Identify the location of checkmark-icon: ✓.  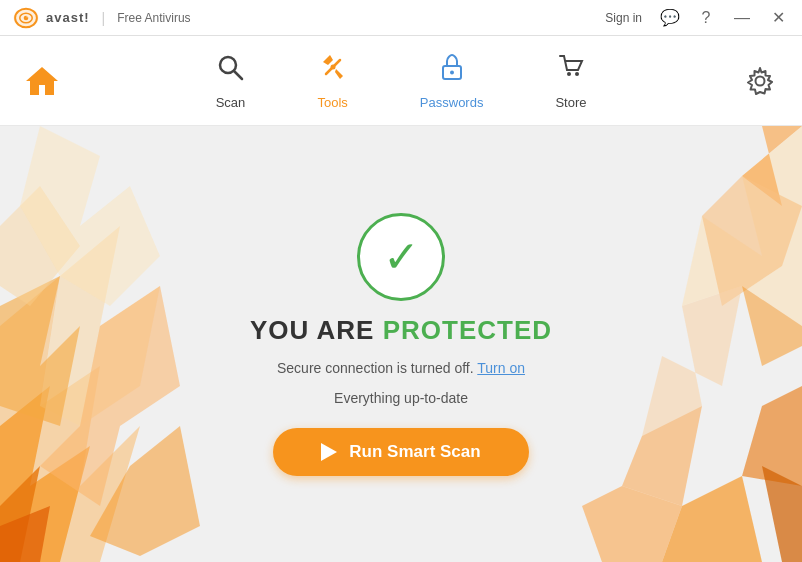
(402, 257).